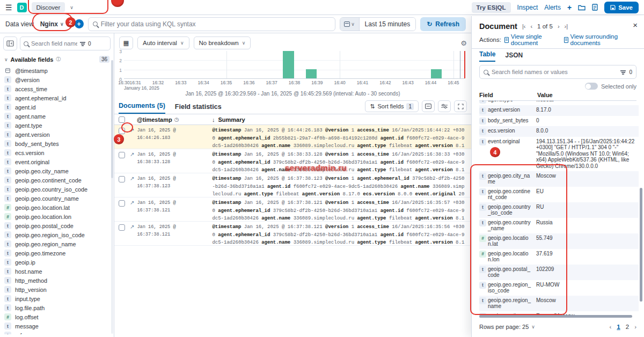  I want to click on menu-hamburger-icon: ☰, so click(9, 8).